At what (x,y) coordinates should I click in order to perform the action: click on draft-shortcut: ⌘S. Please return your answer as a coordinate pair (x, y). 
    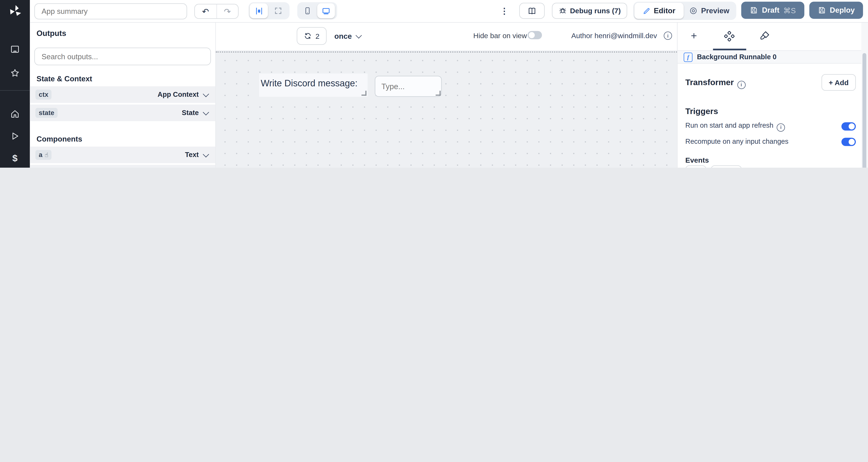
    Looking at the image, I should click on (789, 10).